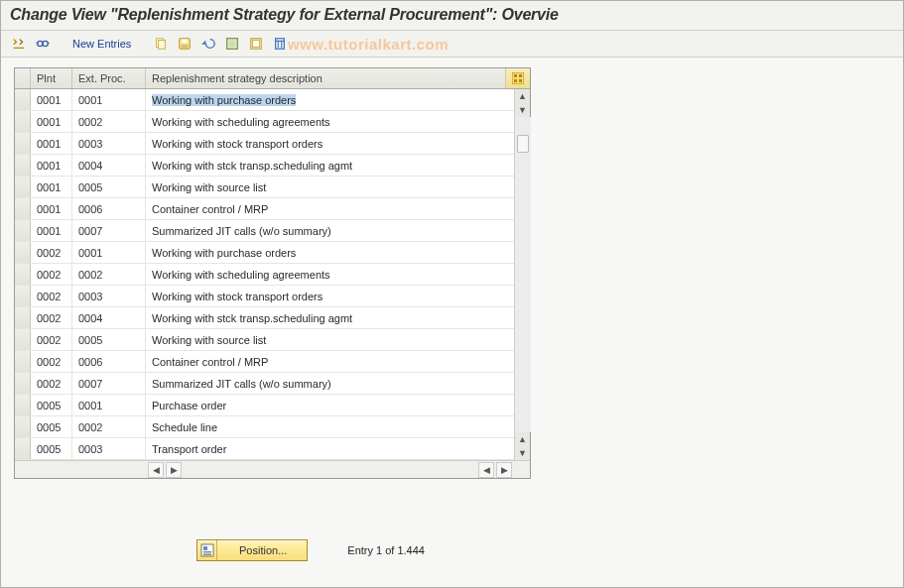  What do you see at coordinates (264, 384) in the screenshot?
I see `table-row: 00020007Summarized JIT calls (w/o summar…` at bounding box center [264, 384].